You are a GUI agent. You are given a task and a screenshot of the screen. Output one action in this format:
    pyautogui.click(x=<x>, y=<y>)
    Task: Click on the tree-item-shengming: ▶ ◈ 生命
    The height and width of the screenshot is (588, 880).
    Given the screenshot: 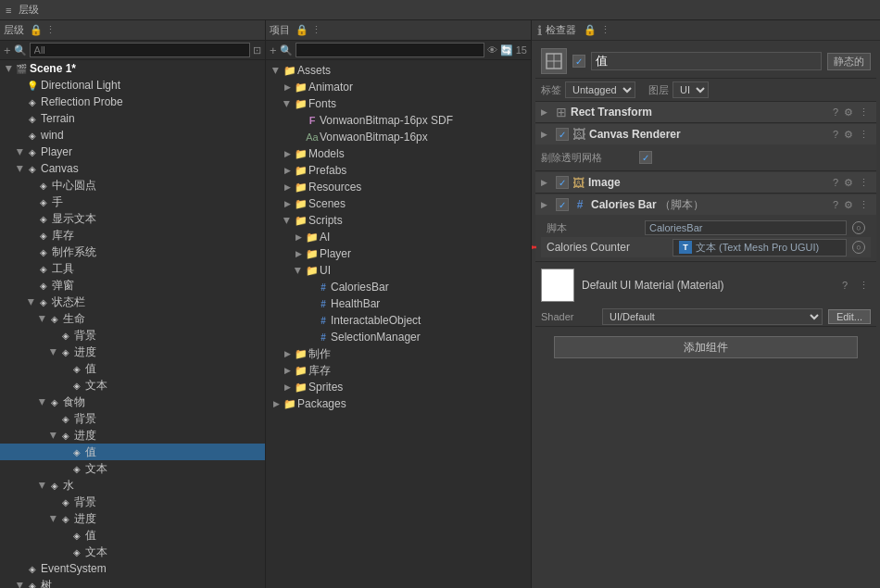 What is the action you would take?
    pyautogui.click(x=132, y=319)
    